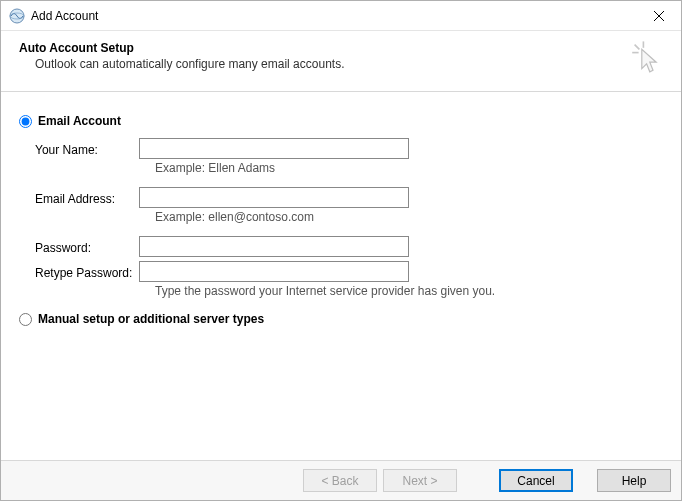 The image size is (682, 501). What do you see at coordinates (274, 246) in the screenshot?
I see `password-input` at bounding box center [274, 246].